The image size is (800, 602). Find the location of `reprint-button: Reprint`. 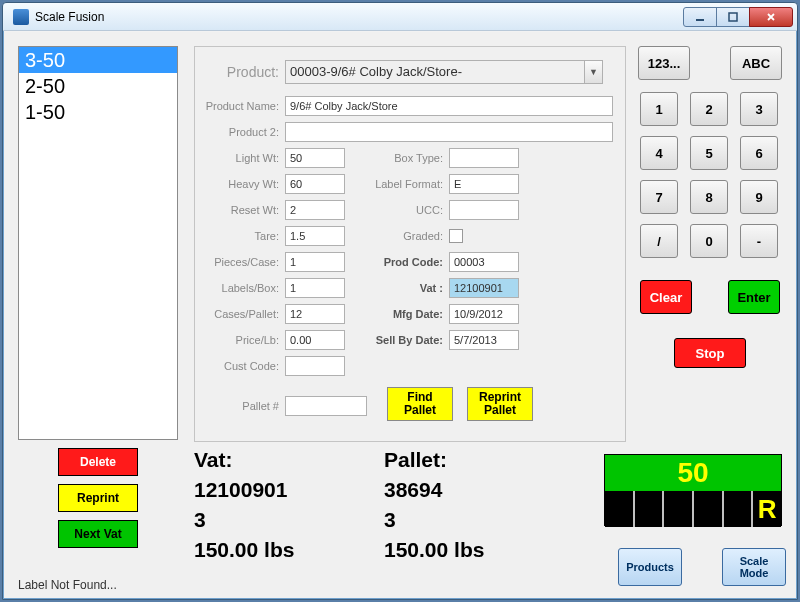

reprint-button: Reprint is located at coordinates (98, 498).